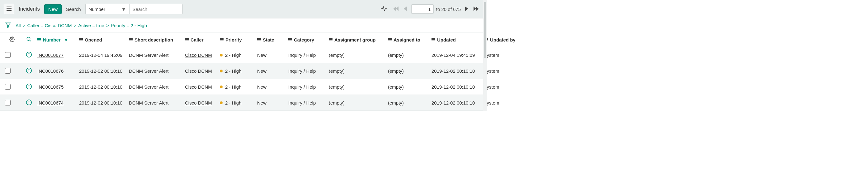 Image resolution: width=868 pixels, height=186 pixels. What do you see at coordinates (124, 9) in the screenshot?
I see `chevron-down-icon: ▼` at bounding box center [124, 9].